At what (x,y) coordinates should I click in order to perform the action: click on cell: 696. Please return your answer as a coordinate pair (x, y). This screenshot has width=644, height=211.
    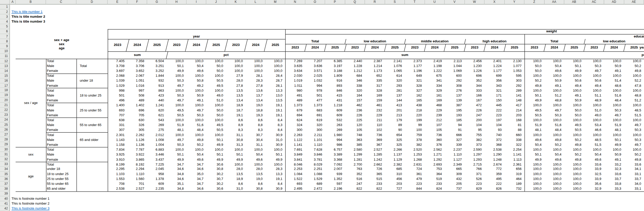
    Looking at the image, I should click on (475, 76).